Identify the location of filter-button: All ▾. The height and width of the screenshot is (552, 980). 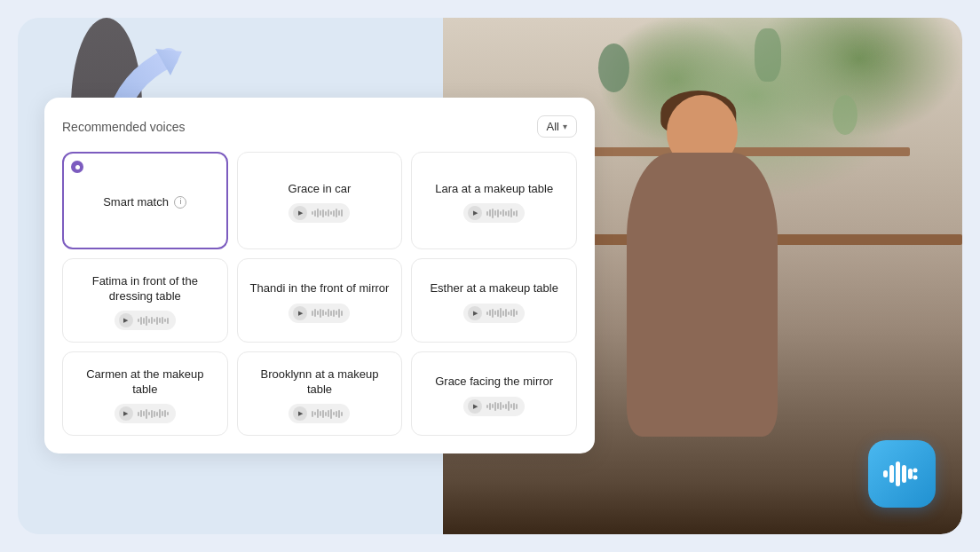
(557, 126).